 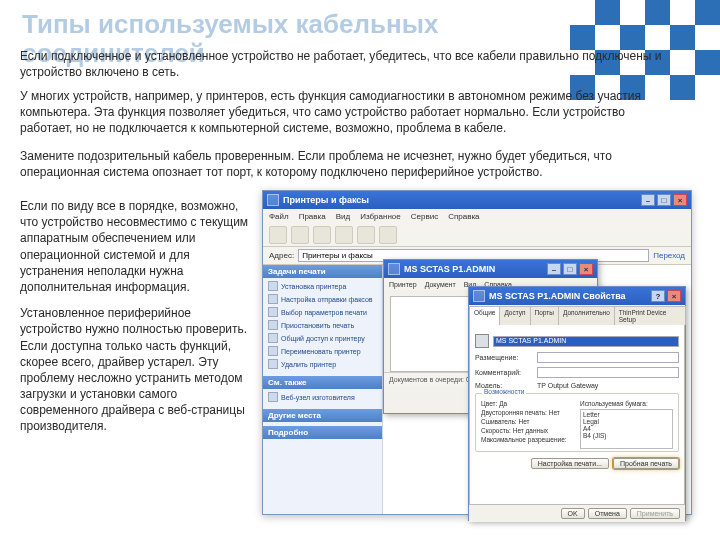 What do you see at coordinates (322, 286) in the screenshot?
I see `task-link: Установка принтера` at bounding box center [322, 286].